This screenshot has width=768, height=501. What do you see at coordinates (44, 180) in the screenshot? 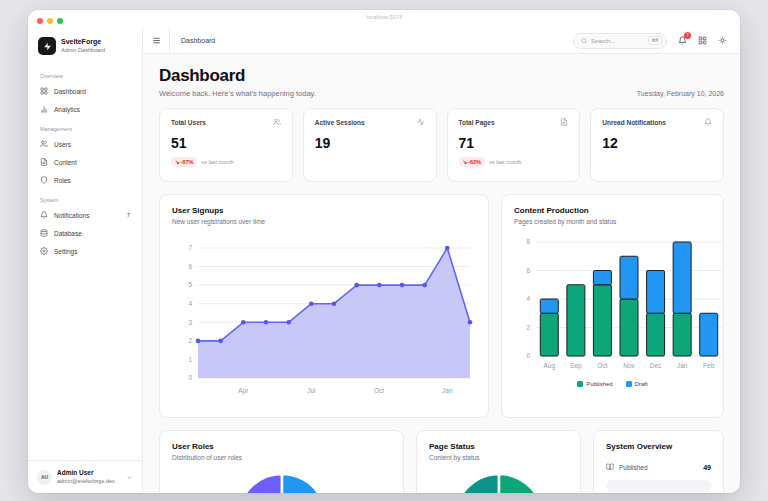
I see `shield-icon` at bounding box center [44, 180].